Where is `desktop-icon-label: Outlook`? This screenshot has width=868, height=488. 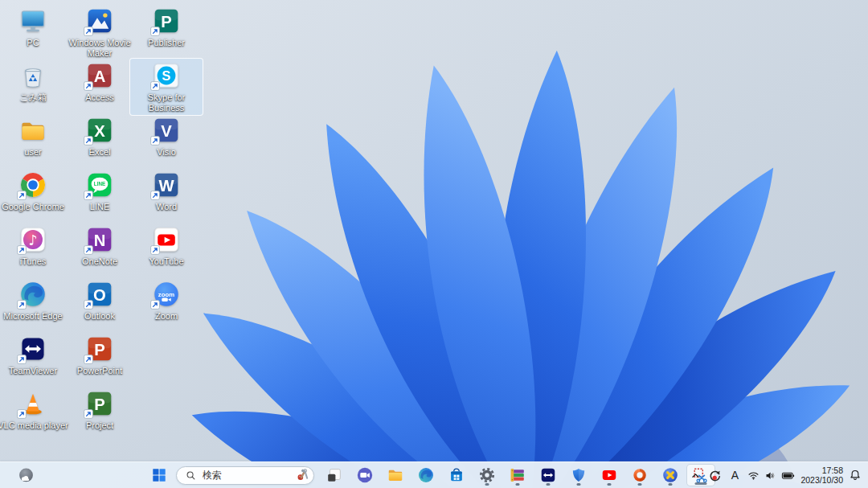
desktop-icon-label: Outlook is located at coordinates (100, 317).